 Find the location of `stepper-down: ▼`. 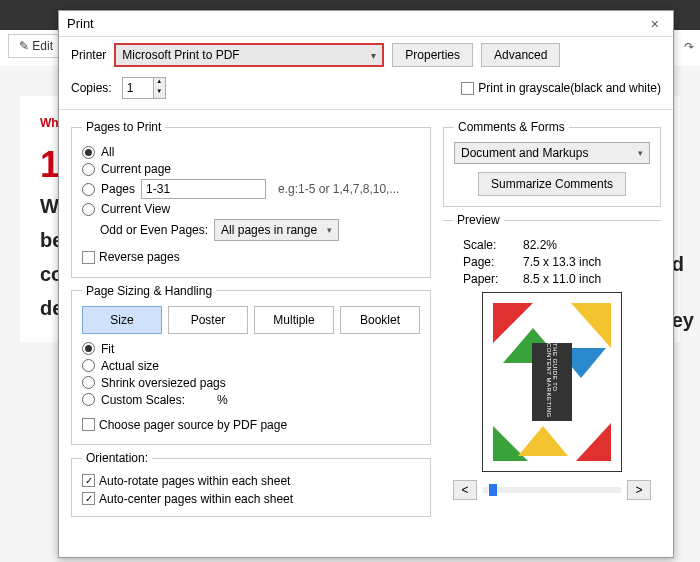

stepper-down: ▼ is located at coordinates (160, 93).